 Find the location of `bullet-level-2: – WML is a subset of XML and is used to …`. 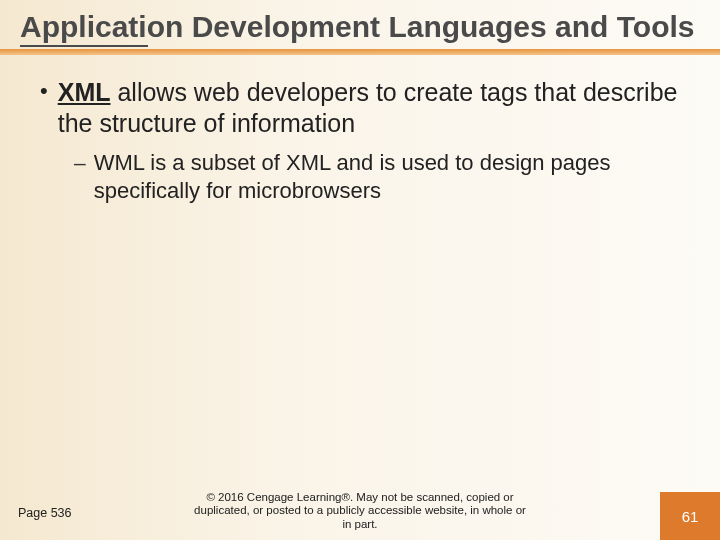

bullet-level-2: – WML is a subset of XML and is used to … is located at coordinates (377, 177).